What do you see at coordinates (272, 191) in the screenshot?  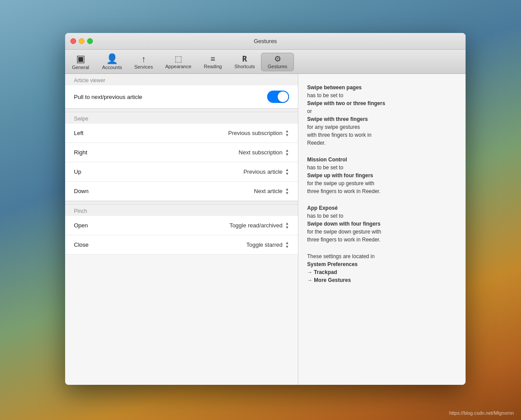 I see `swipe-down-value: Next article ▲▼` at bounding box center [272, 191].